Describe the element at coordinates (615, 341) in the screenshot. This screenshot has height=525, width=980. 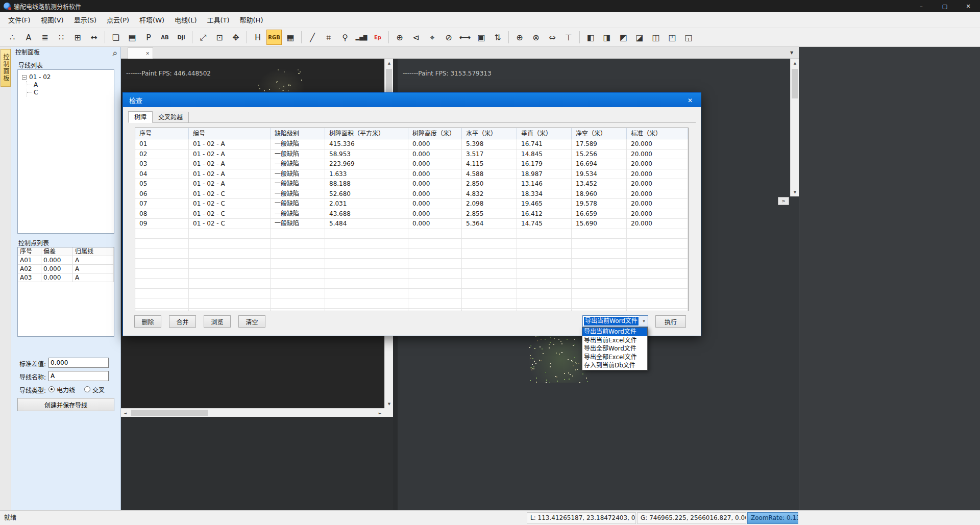
I see `export-option: 导出当前Excel文件` at that location.